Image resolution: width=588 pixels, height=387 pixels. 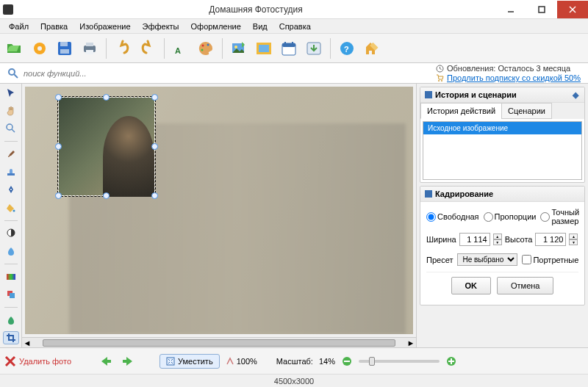 What do you see at coordinates (200, 73) in the screenshot?
I see `search-input` at bounding box center [200, 73].